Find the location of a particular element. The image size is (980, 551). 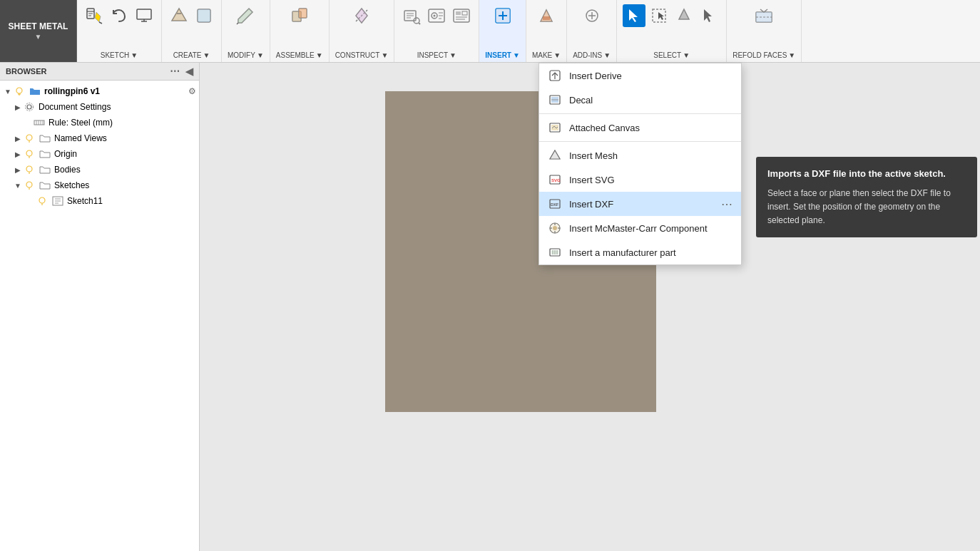

select-box-icon is located at coordinates (659, 16).